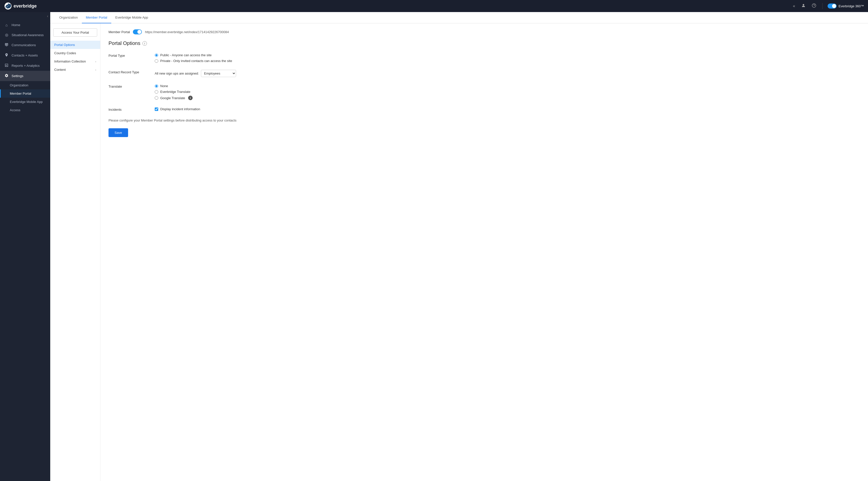 The width and height of the screenshot is (868, 481). I want to click on brand-toggle, so click(832, 6).